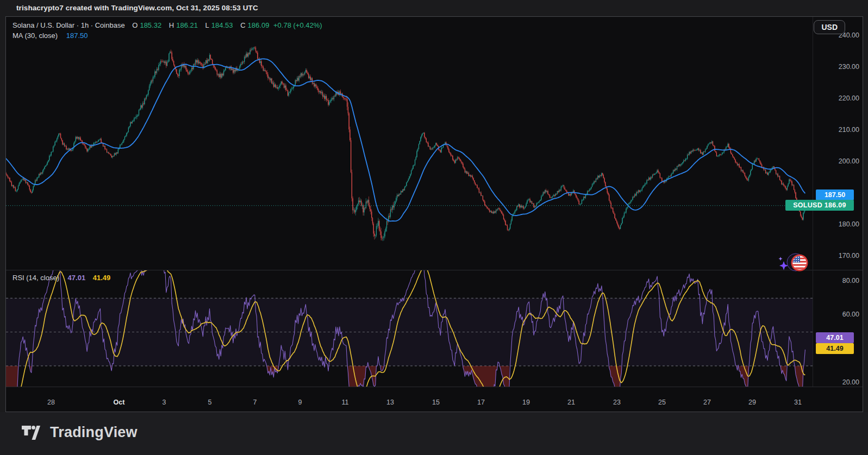  Describe the element at coordinates (838, 281) in the screenshot. I see `rsi-axis-label: 80.00` at that location.